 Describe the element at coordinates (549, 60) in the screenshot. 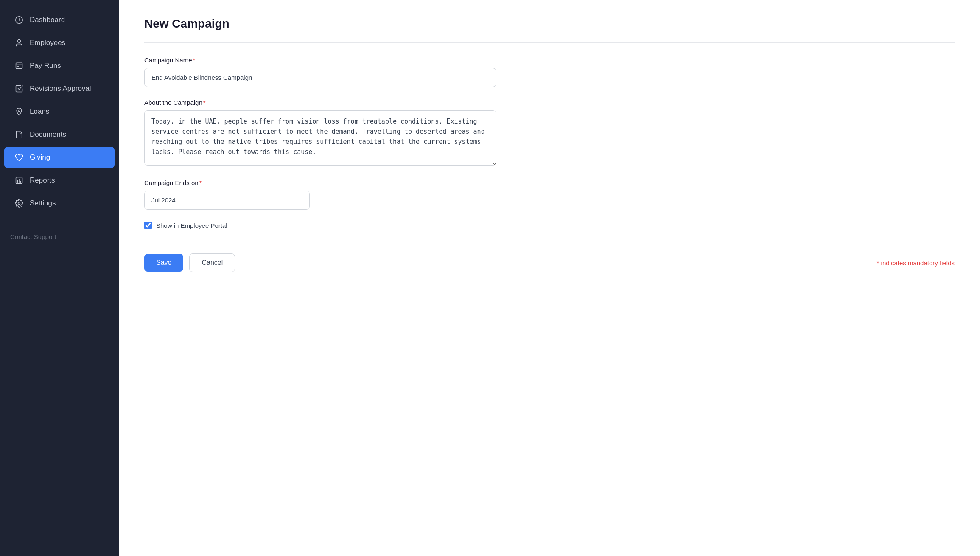

I see `campaign-name-label: Campaign Name*` at that location.